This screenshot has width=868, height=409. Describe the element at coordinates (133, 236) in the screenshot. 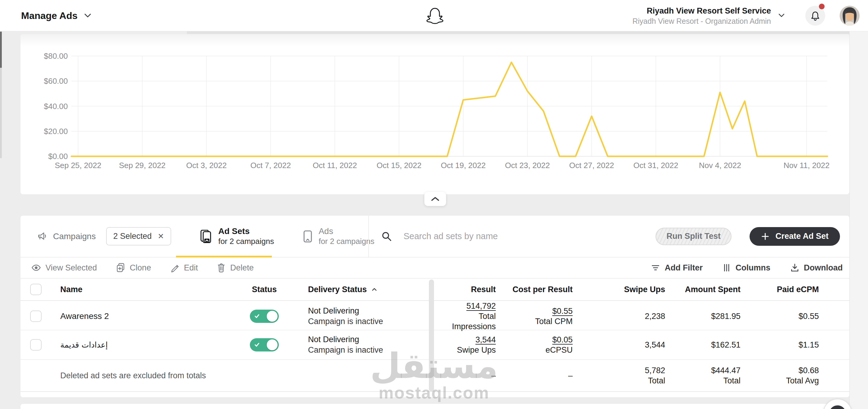

I see `chip-label: 2 Selected` at that location.